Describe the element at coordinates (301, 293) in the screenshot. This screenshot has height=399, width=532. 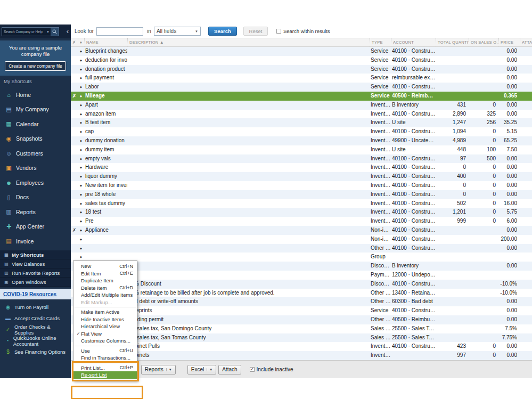
I see `table-row: ◆10% retainage to be billed after job is…` at that location.